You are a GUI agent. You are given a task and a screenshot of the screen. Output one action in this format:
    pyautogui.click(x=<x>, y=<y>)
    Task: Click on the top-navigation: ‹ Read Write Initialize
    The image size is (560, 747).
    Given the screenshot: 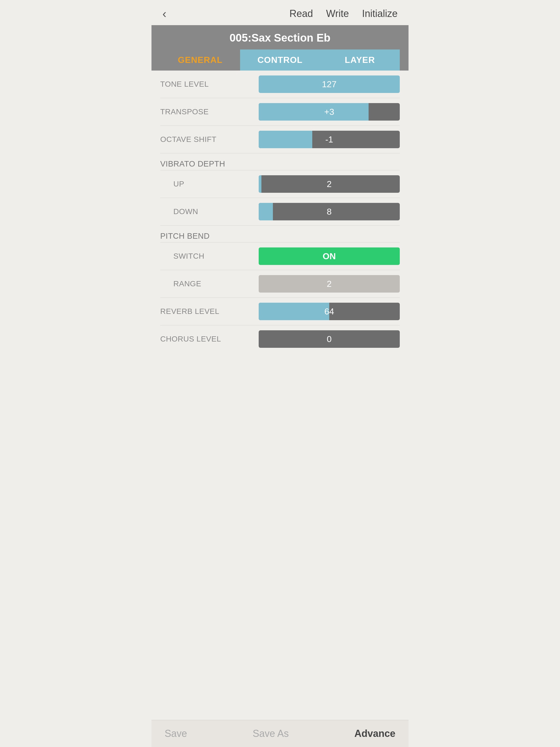 What is the action you would take?
    pyautogui.click(x=280, y=12)
    